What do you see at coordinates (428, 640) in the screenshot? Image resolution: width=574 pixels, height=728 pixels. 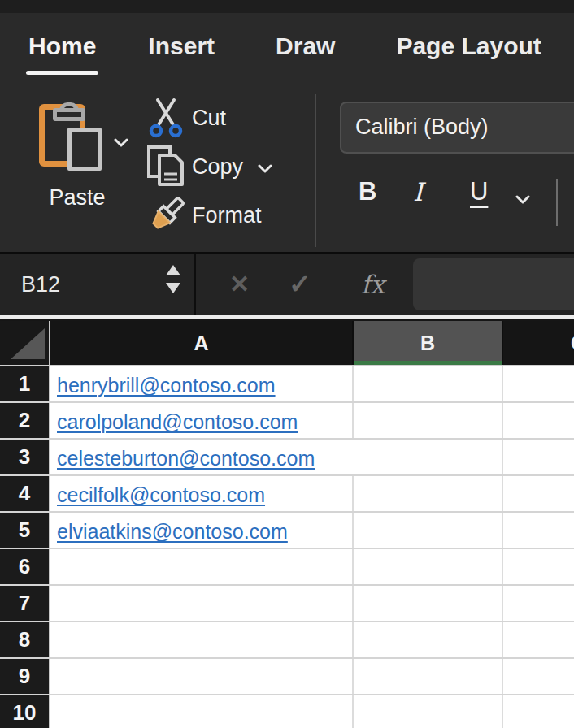 I see `cell-b8` at bounding box center [428, 640].